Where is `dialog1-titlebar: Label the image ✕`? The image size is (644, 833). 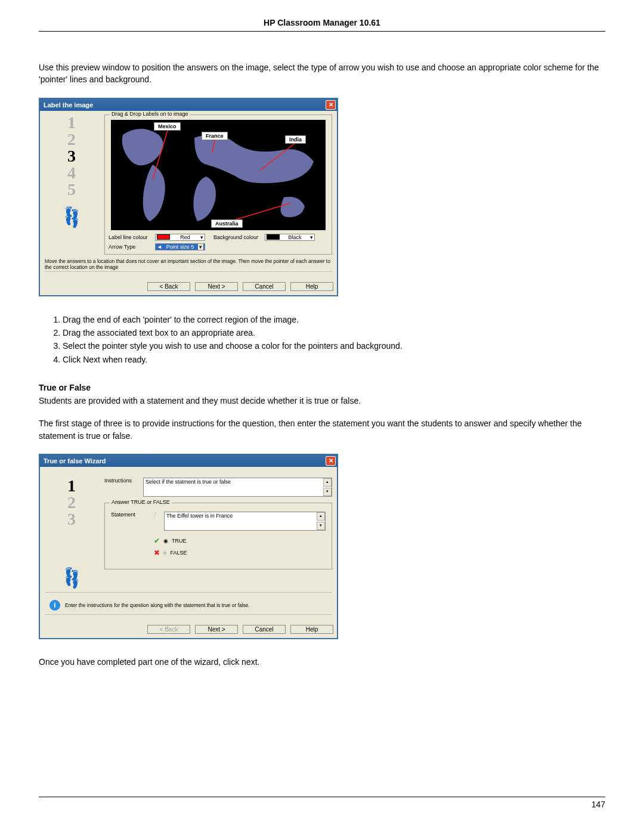 dialog1-titlebar: Label the image ✕ is located at coordinates (188, 105).